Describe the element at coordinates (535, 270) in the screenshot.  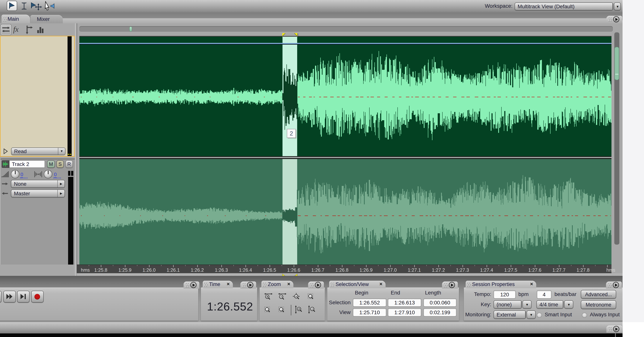
I see `svg-text: 1:27.6` at that location.